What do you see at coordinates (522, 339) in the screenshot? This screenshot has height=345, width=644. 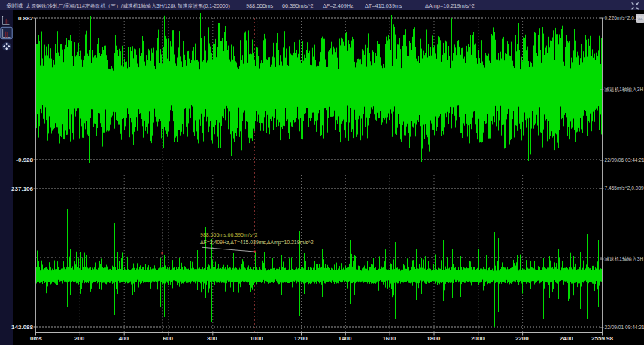 I see `svg-text: 2200` at bounding box center [522, 339].